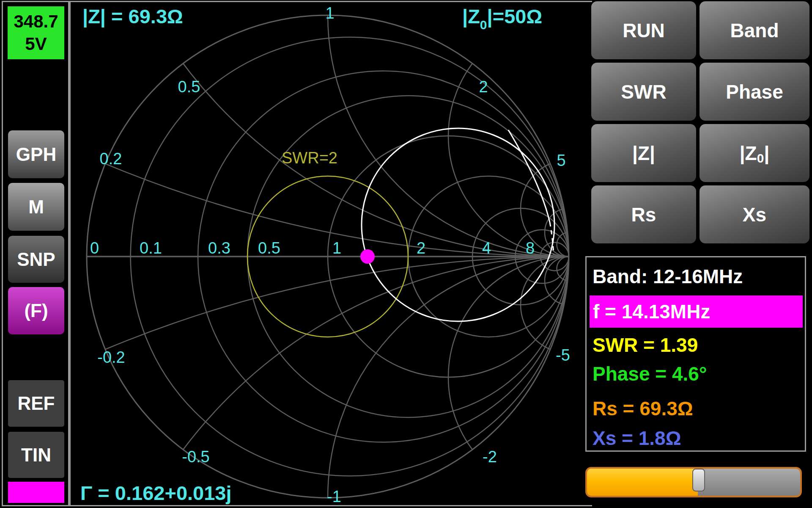 Image resolution: width=812 pixels, height=508 pixels. I want to click on tin-button-label: TIN, so click(36, 455).